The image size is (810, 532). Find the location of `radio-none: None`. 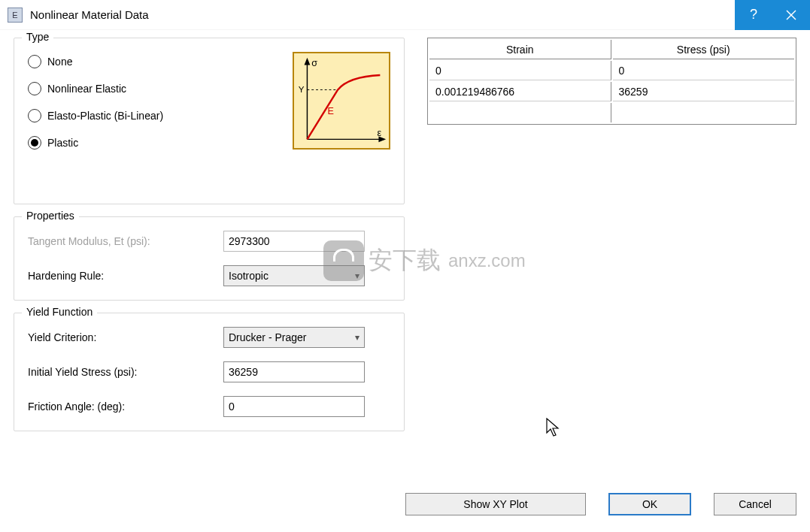

radio-none: None is located at coordinates (96, 62).